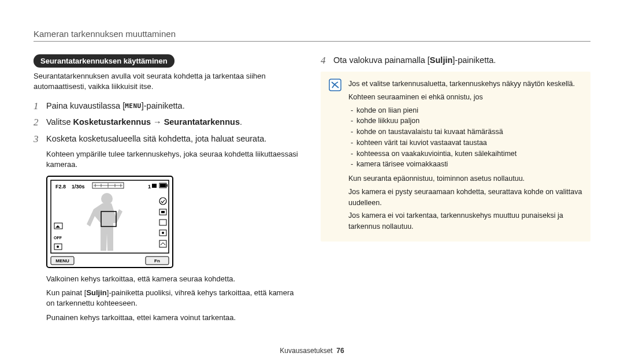 Image resolution: width=624 pixels, height=364 pixels. I want to click on steps-list: 1 Paina kuvaustilassa [MENU]-painiketta.…, so click(169, 122).